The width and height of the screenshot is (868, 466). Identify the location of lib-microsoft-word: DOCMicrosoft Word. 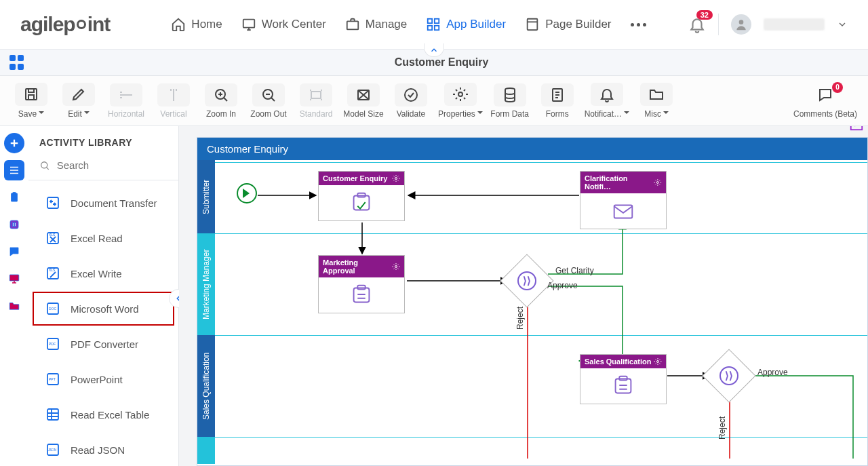
(103, 309).